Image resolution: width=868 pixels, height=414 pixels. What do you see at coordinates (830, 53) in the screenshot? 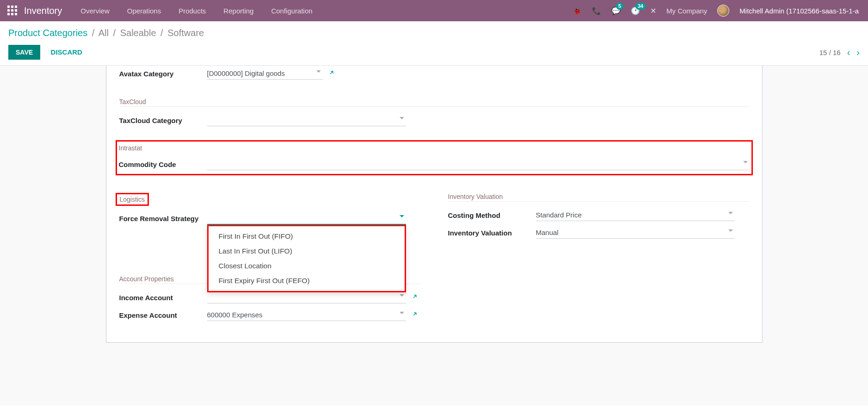
I see `pager-count: 15 / 16` at bounding box center [830, 53].